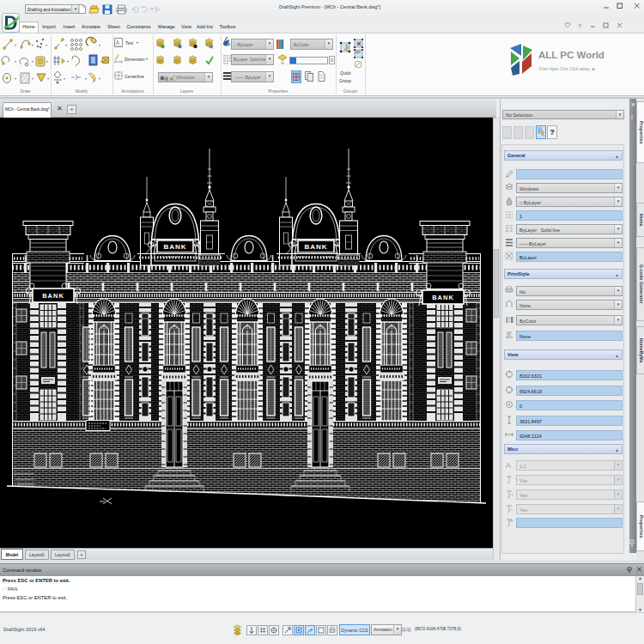  What do you see at coordinates (345, 81) in the screenshot?
I see `svg-text: Group` at bounding box center [345, 81].